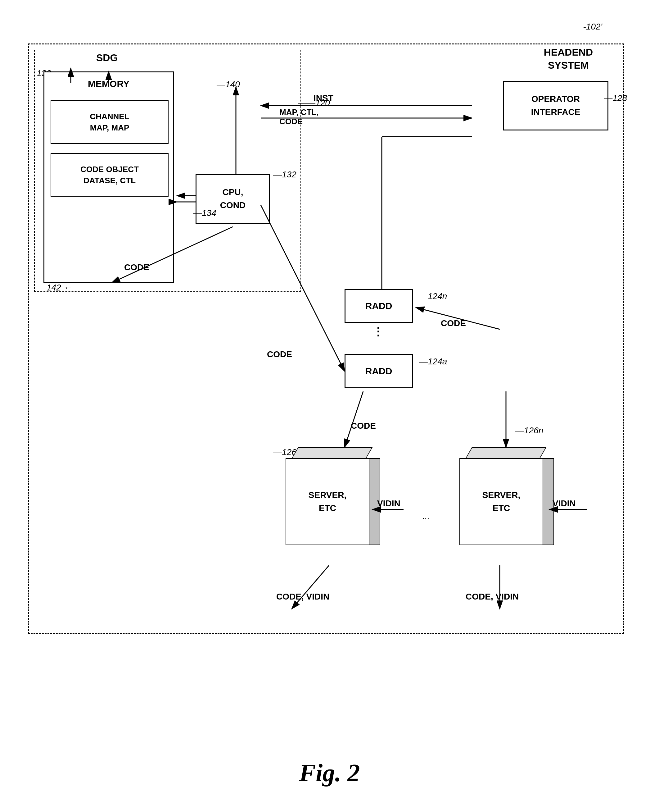 The width and height of the screenshot is (659, 812). What do you see at coordinates (59, 288) in the screenshot?
I see `ref-142: 142 ←` at bounding box center [59, 288].